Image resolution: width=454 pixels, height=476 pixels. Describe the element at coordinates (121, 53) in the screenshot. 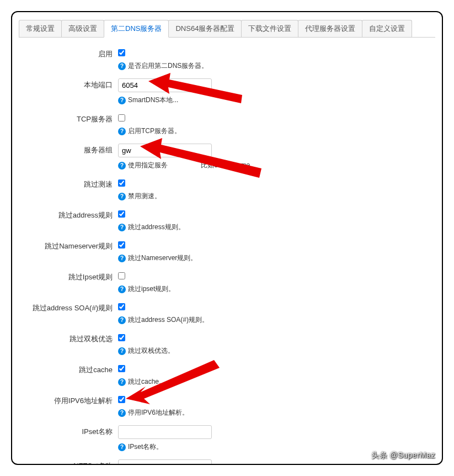

I see `checkbox-enable` at that location.